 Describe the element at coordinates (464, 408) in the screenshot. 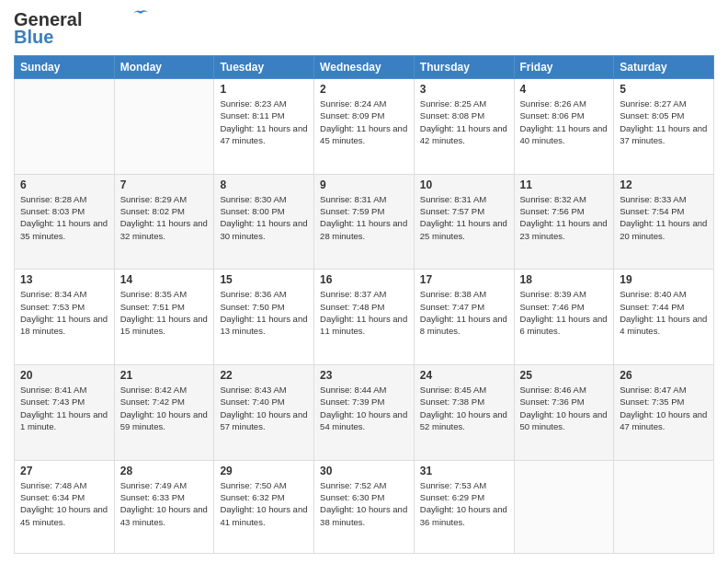

I see `day-info: Sunrise: 8:45 AM Sunset: 7:38 PM Dayligh…` at that location.